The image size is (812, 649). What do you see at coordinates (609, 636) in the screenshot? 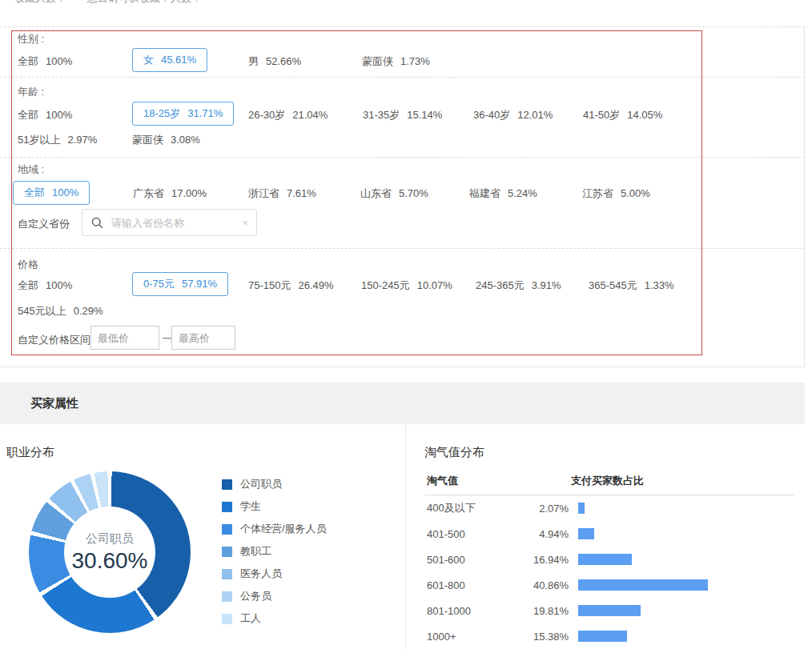
I see `taoqi-row: 1000+15.38%` at bounding box center [609, 636].